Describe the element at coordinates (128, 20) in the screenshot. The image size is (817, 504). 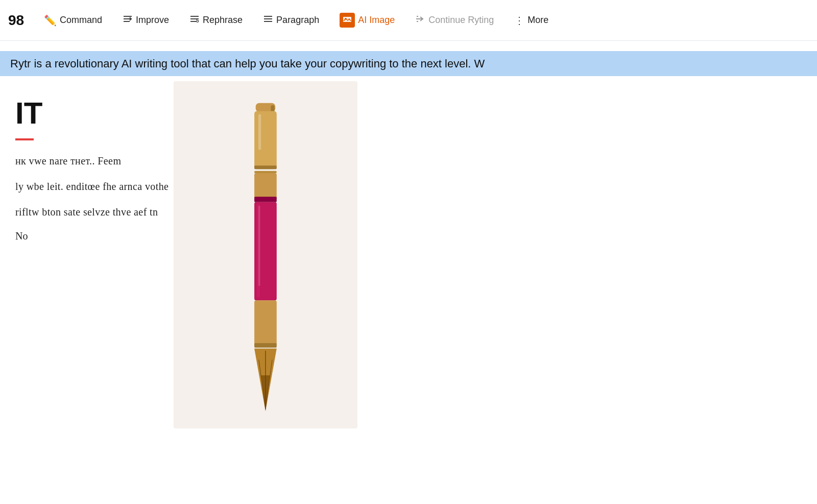
I see `improve-icon` at that location.